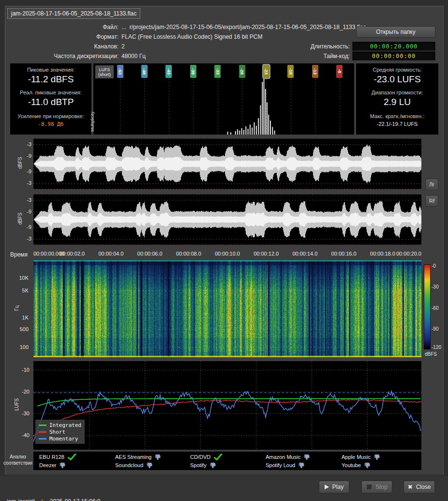 This screenshot has width=448, height=501. I want to click on waveform-right-channel, so click(227, 220).